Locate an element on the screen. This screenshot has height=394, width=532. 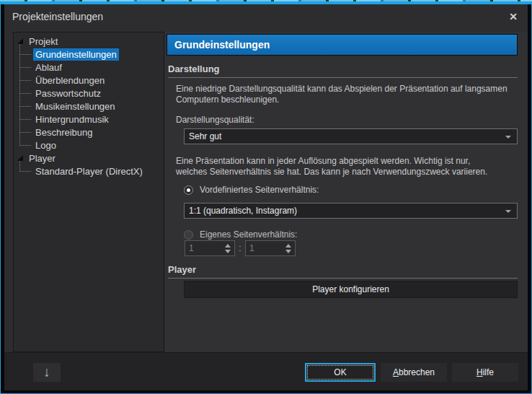
tree-item-ueberblendungen: Überblendungen is located at coordinates (89, 80).